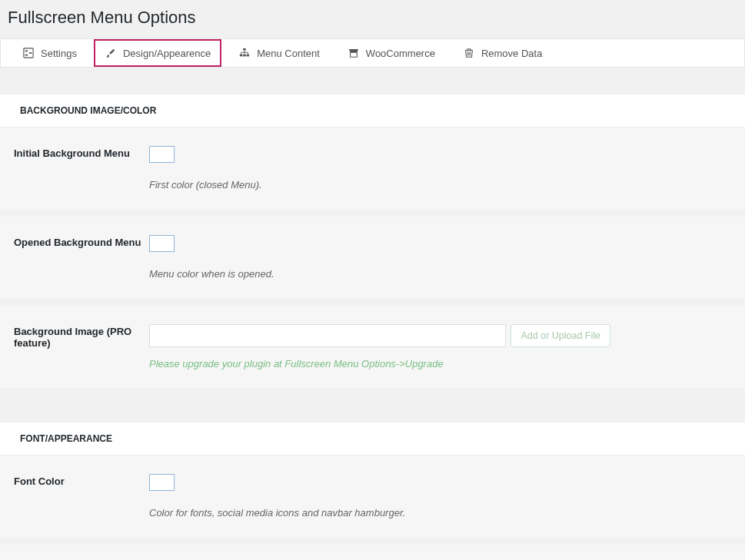 This screenshot has height=560, width=745. I want to click on field-label: Font Color, so click(81, 481).